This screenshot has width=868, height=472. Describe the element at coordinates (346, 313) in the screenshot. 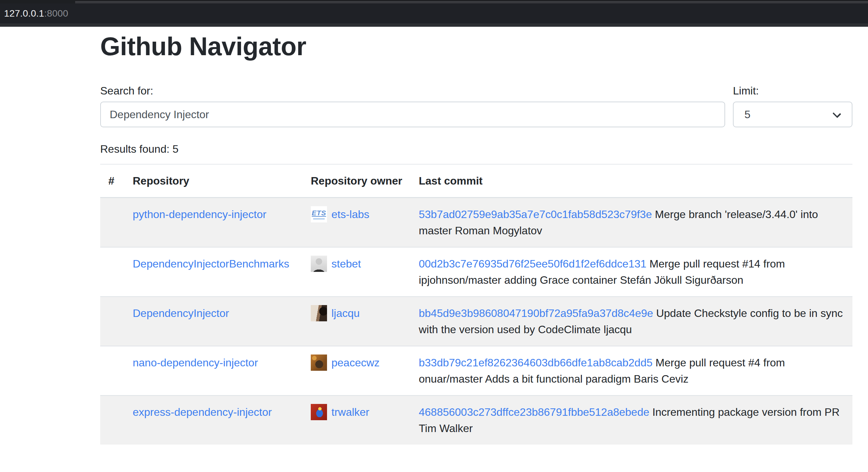

I see `owner-link: ljacqu` at that location.